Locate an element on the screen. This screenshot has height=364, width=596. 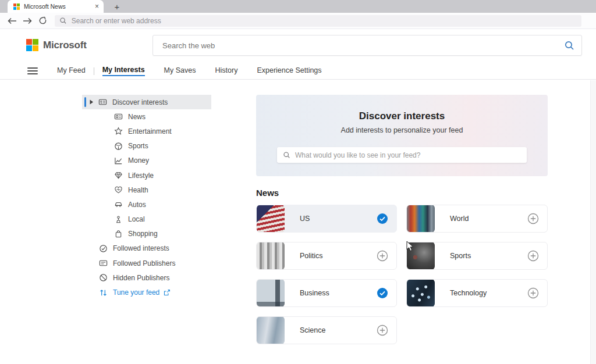
scrollbar is located at coordinates (593, 222).